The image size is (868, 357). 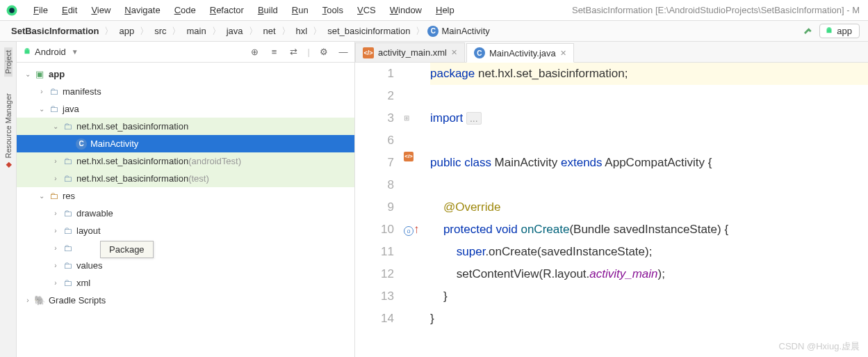 I want to click on line-number: 13, so click(x=375, y=296).